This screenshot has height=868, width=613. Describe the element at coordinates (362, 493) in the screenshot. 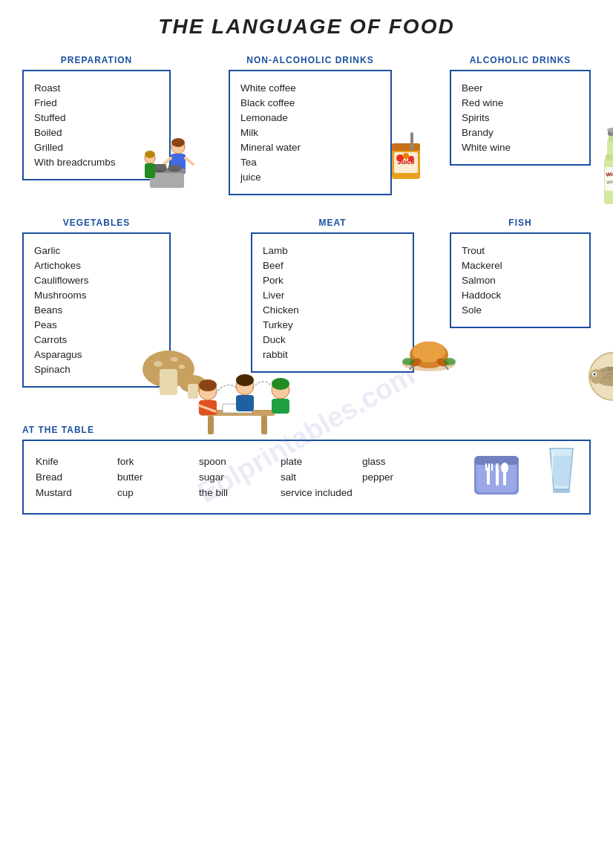

I see `list-item: service included` at that location.